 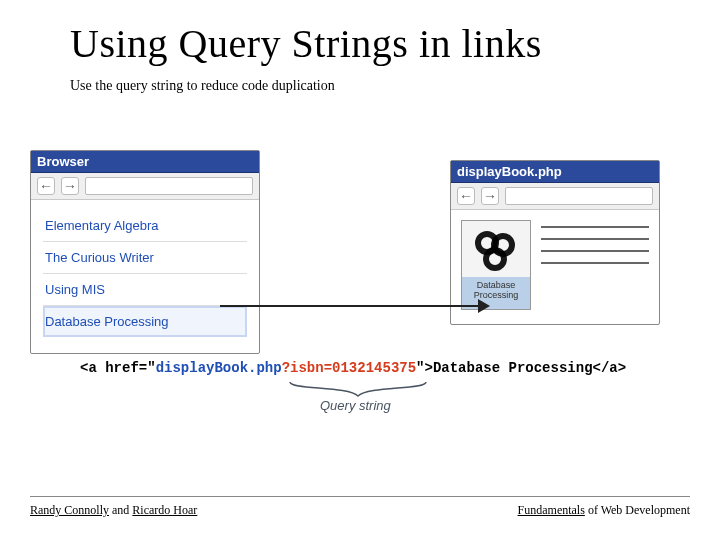 I want to click on query-string-label: Query string, so click(x=356, y=406).